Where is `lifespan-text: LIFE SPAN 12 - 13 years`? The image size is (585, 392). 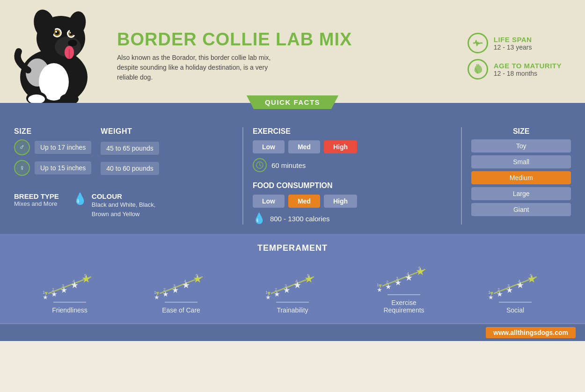
lifespan-text: LIFE SPAN 12 - 13 years is located at coordinates (513, 43).